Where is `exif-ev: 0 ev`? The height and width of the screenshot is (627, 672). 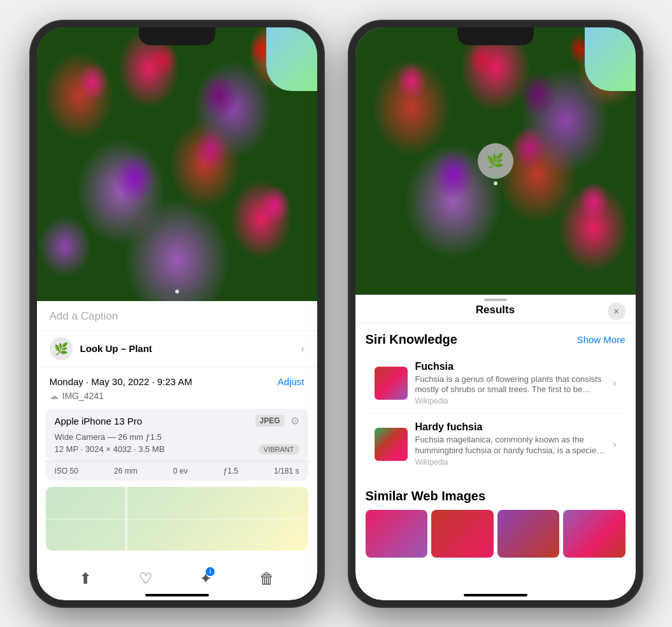 exif-ev: 0 ev is located at coordinates (181, 471).